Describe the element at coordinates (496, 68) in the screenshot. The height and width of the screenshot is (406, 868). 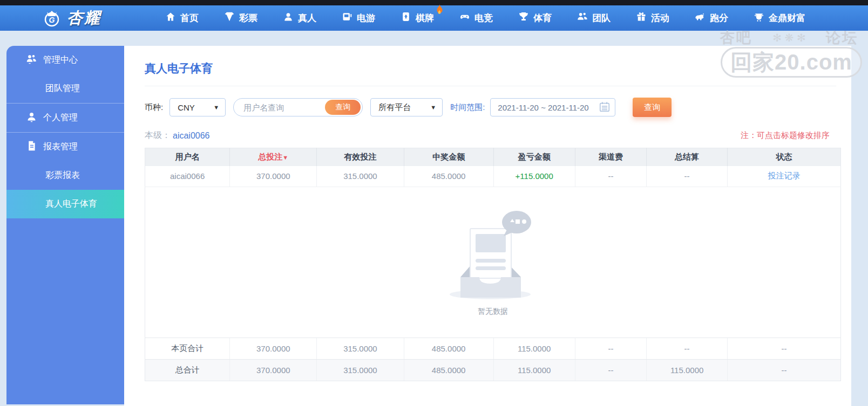
I see `page-title: 真人电子体育` at that location.